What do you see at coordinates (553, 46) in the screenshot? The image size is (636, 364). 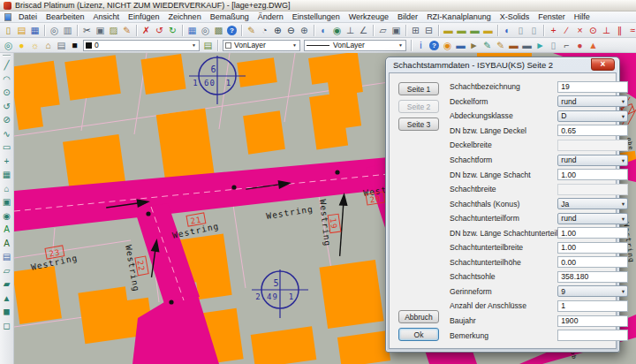 I see `rzi-clip-icon: ▯` at bounding box center [553, 46].